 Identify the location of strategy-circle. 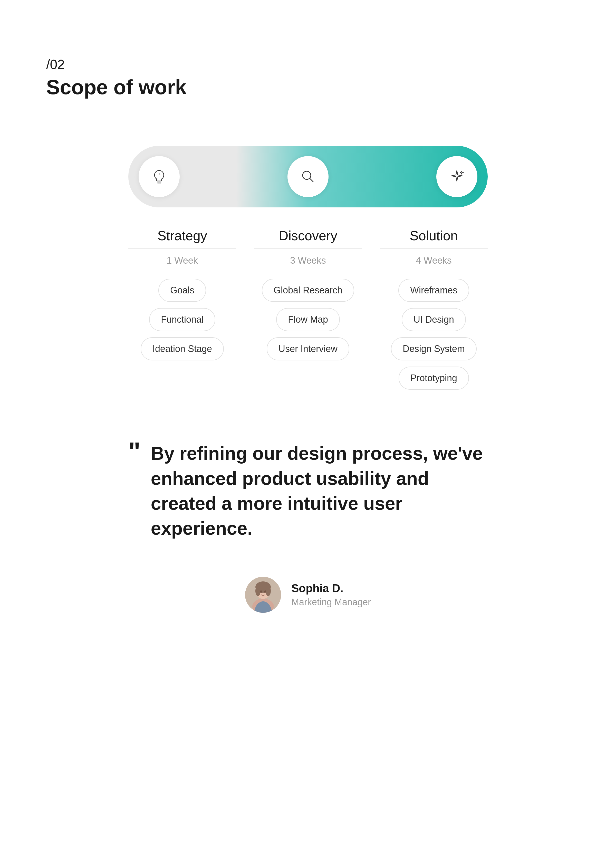
(159, 177).